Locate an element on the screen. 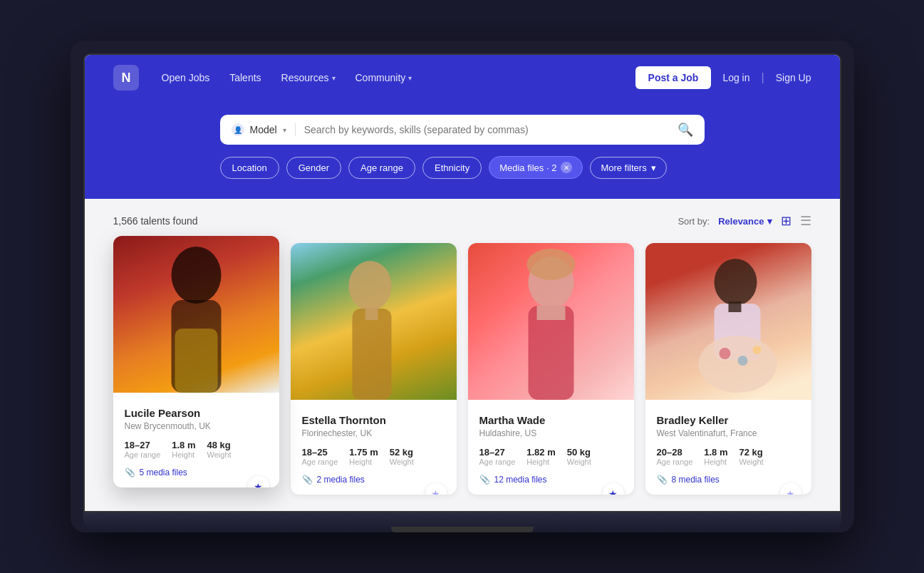 Image resolution: width=924 pixels, height=573 pixels. search-bar: 👤 Model ▾ 🔍 is located at coordinates (462, 130).